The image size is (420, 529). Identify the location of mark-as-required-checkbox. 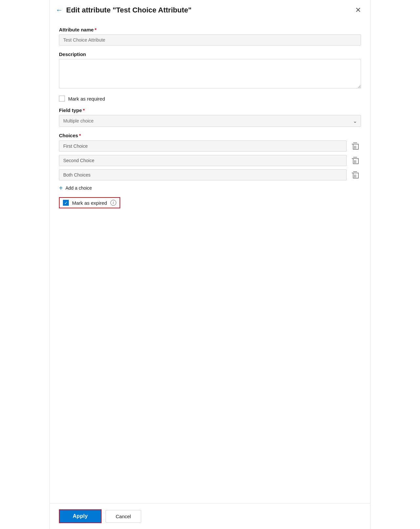
(62, 99).